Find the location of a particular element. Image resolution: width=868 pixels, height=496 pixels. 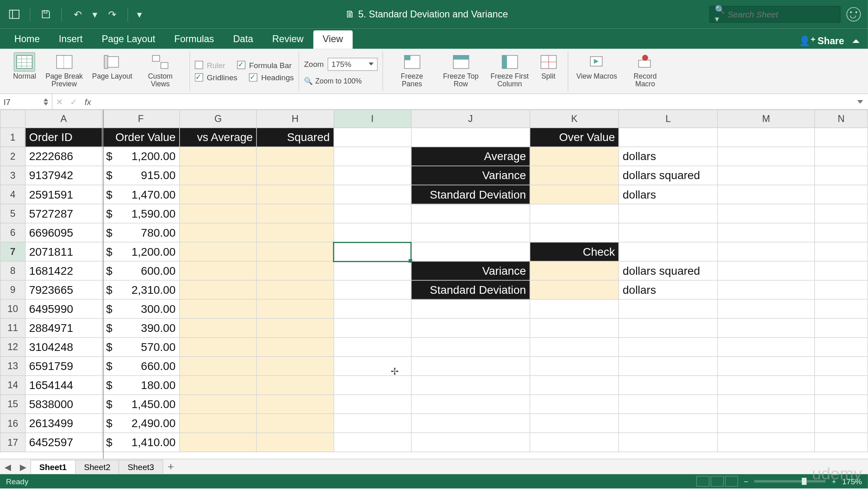

cell-L15 is located at coordinates (668, 404).